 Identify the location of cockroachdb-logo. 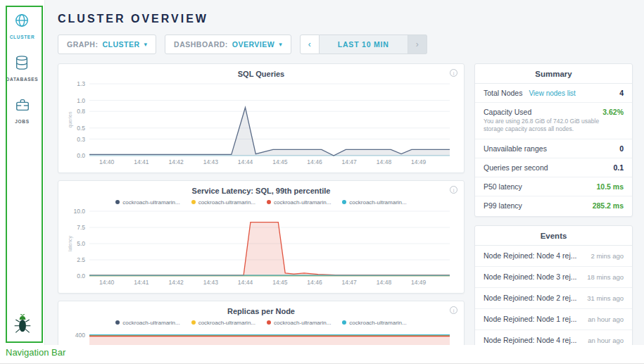
(23, 325).